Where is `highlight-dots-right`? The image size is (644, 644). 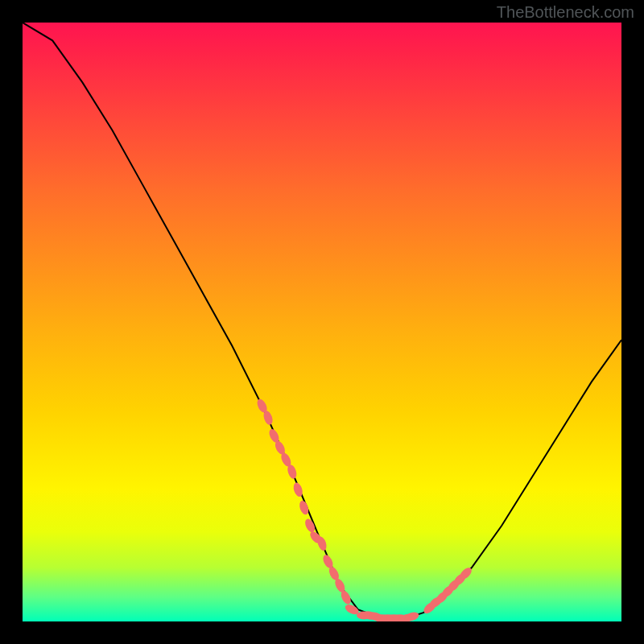 highlight-dots-right is located at coordinates (448, 591).